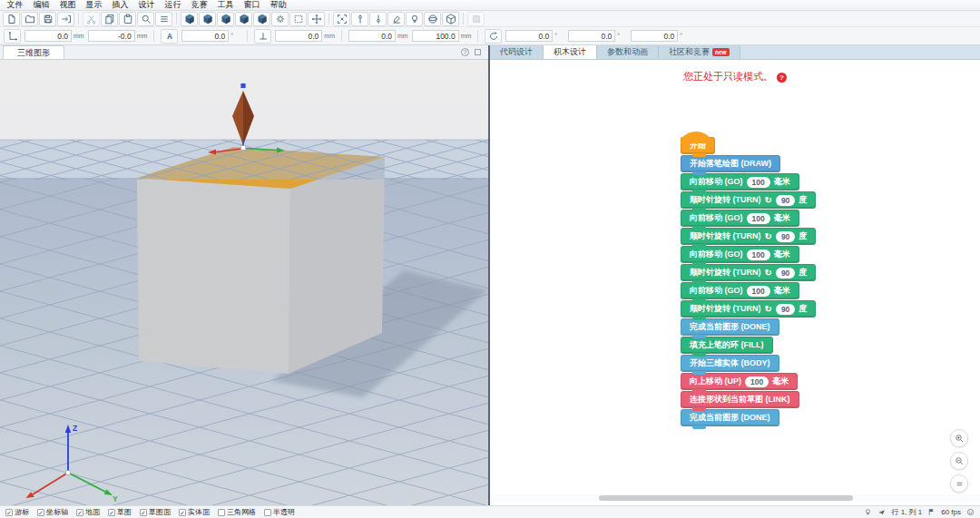  I want to click on size-a-field: 0.0mm, so click(378, 36).